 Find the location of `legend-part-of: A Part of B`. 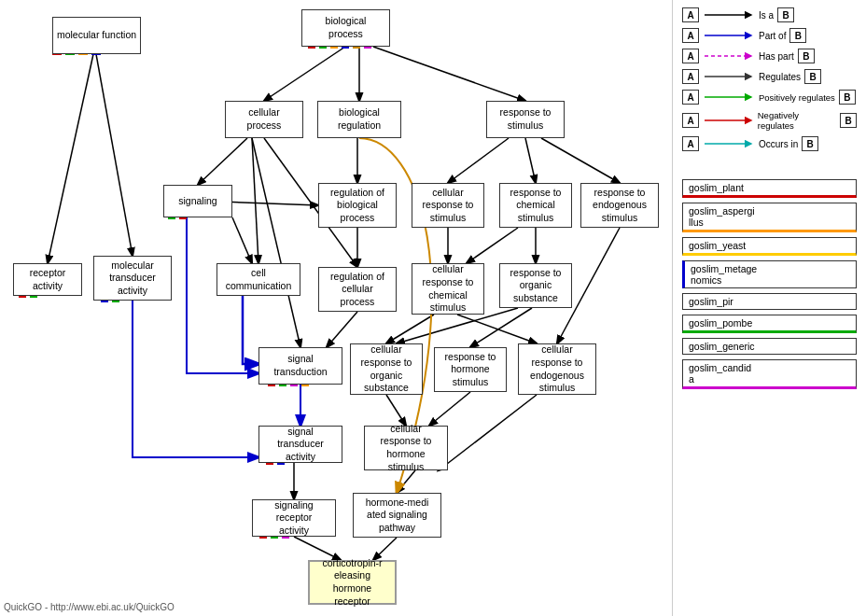

legend-part-of: A Part of B is located at coordinates (769, 35).